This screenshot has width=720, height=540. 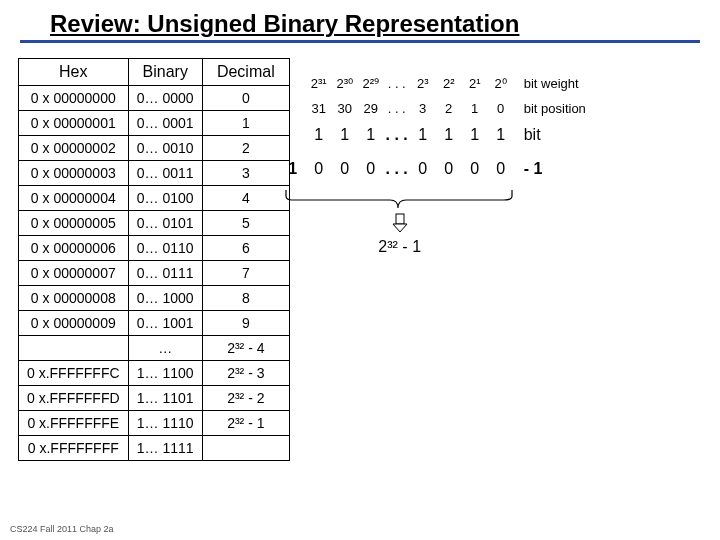 What do you see at coordinates (345, 108) in the screenshot?
I see `p30: 30` at bounding box center [345, 108].